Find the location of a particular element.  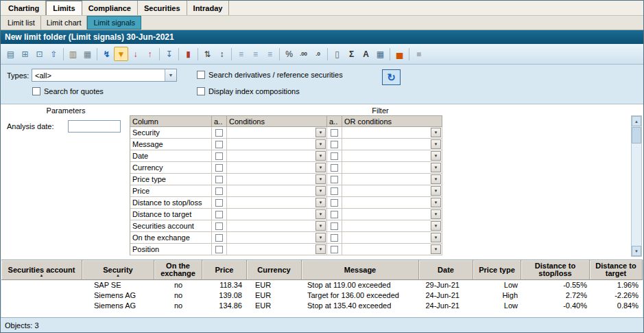

tab-limits: Limits is located at coordinates (64, 8).